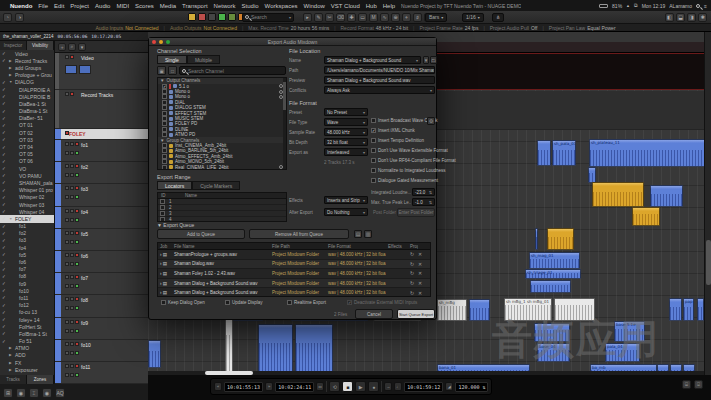 The width and height of the screenshot is (711, 400). What do you see at coordinates (218, 386) in the screenshot?
I see `goto-left-locator-button: «` at bounding box center [218, 386].